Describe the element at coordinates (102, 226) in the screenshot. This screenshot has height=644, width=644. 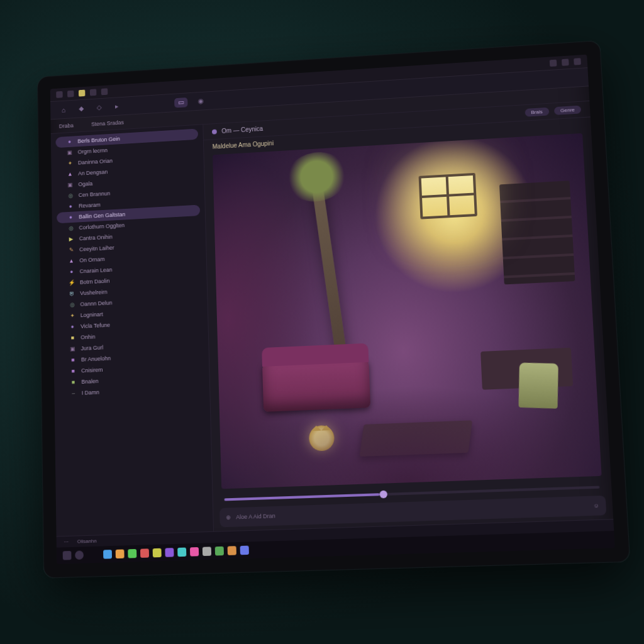
I see `sidebar-item-label: Corlothurn Ogglten` at that location.